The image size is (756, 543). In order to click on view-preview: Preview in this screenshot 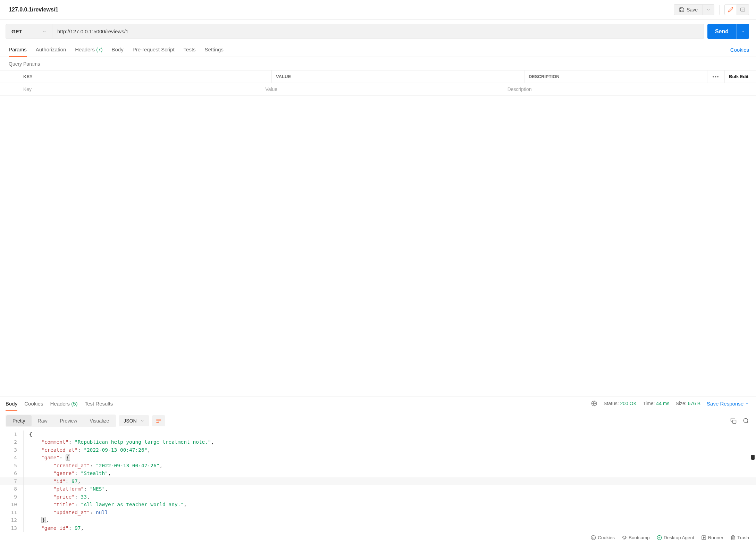, I will do `click(69, 421)`.